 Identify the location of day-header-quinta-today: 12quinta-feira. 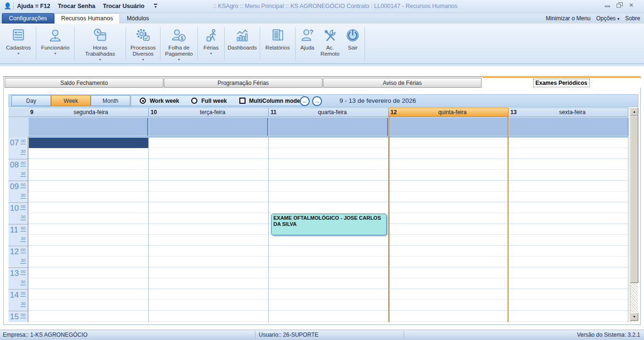
(449, 112).